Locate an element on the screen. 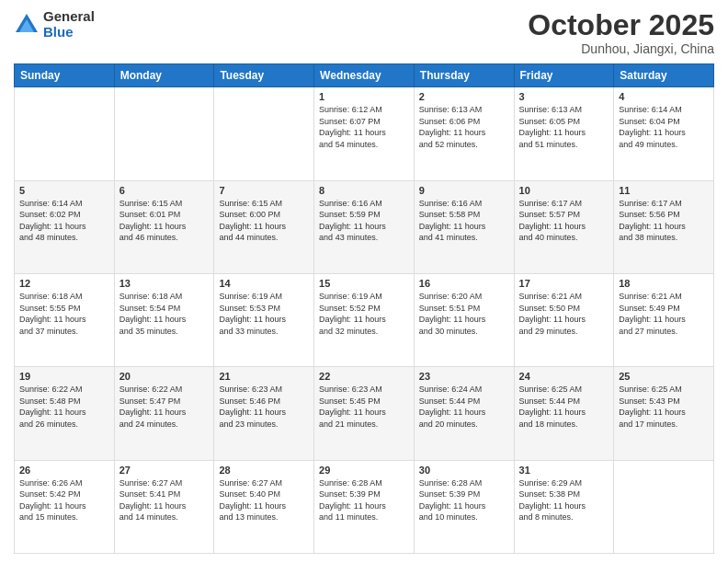 The width and height of the screenshot is (728, 563). cell-content: Sunrise: 6:13 AM Sunset: 6:06 PM Dayligh… is located at coordinates (464, 127).